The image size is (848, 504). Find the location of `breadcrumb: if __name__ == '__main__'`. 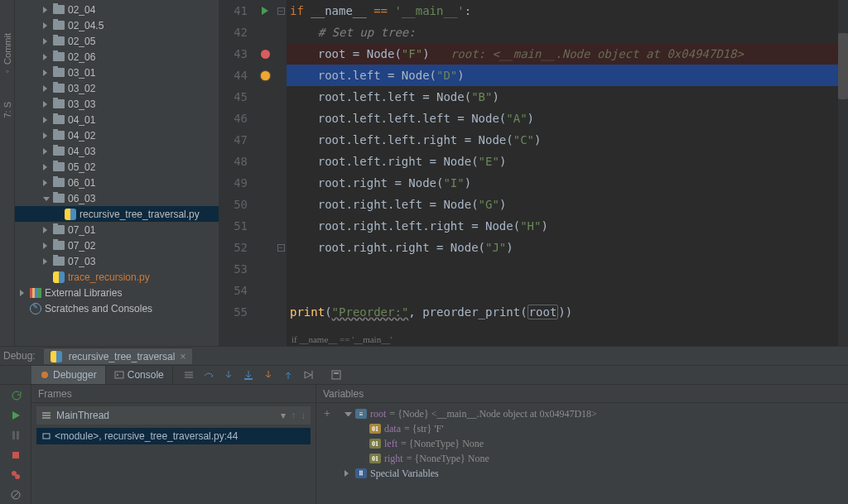

breadcrumb: if __name__ == '__main__' is located at coordinates (341, 339).